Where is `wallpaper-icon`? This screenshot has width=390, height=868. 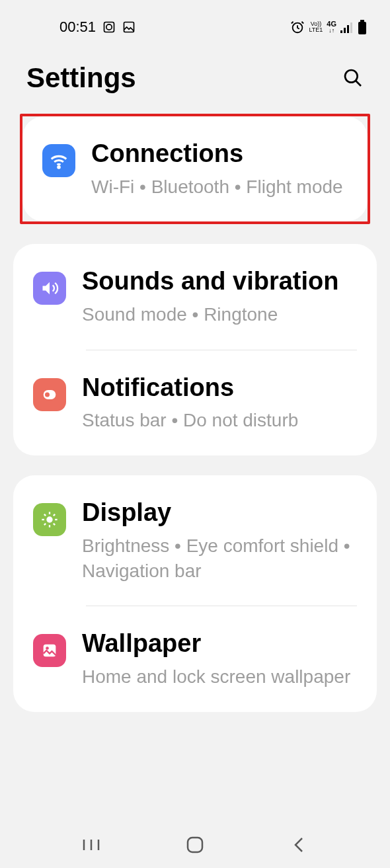 wallpaper-icon is located at coordinates (50, 651).